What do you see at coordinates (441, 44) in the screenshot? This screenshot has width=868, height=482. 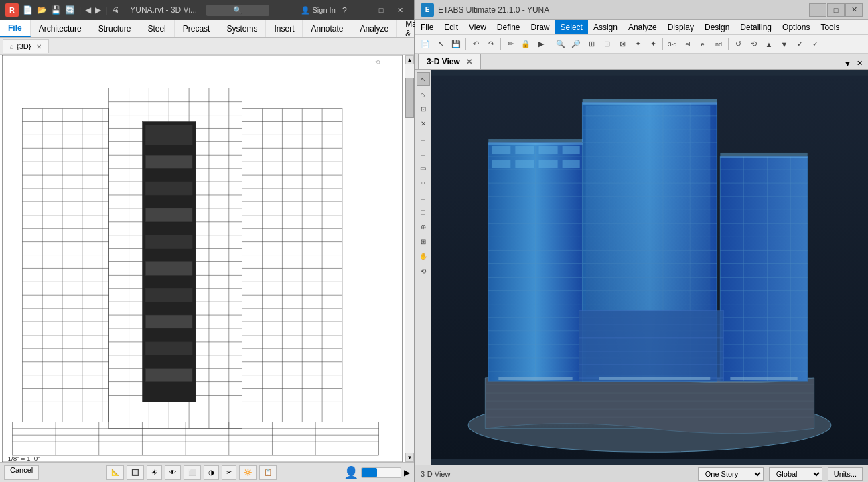 I see `etabs-tool-pointer: ↖` at bounding box center [441, 44].